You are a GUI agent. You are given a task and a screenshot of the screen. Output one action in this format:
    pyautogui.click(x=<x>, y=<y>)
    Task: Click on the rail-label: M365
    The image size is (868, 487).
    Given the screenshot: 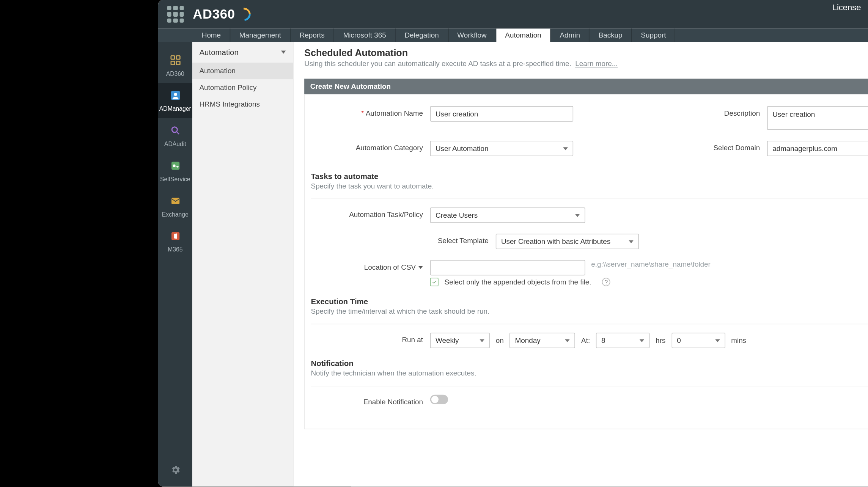 What is the action you would take?
    pyautogui.click(x=175, y=250)
    